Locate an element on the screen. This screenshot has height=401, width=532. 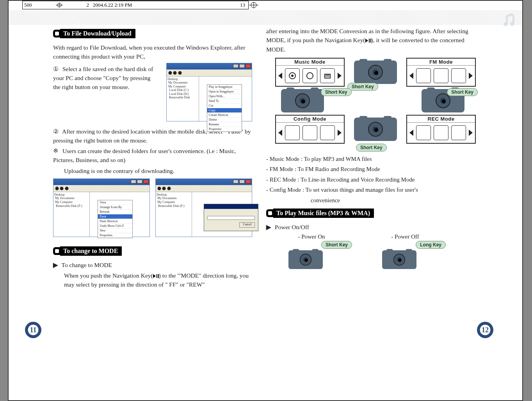
print-header: 500 2 2004.6.22 2:19 PM 13 is located at coordinates (135, 5).